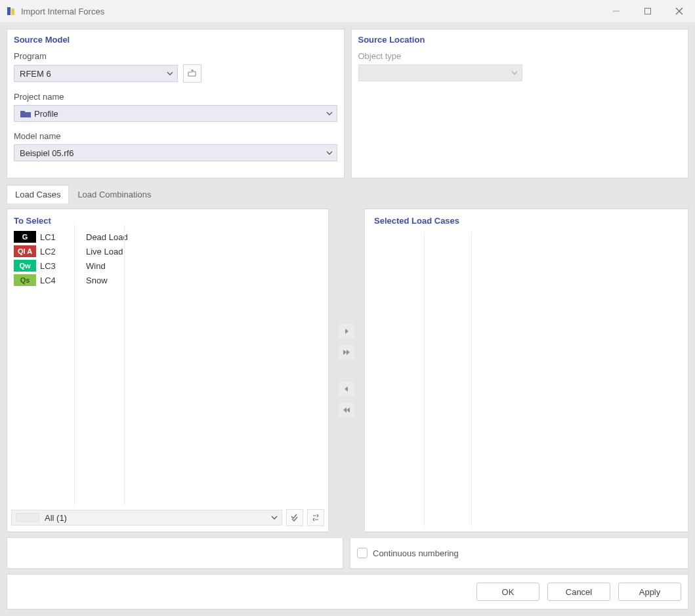 The height and width of the screenshot is (616, 695). What do you see at coordinates (648, 11) in the screenshot?
I see `window-controls` at bounding box center [648, 11].